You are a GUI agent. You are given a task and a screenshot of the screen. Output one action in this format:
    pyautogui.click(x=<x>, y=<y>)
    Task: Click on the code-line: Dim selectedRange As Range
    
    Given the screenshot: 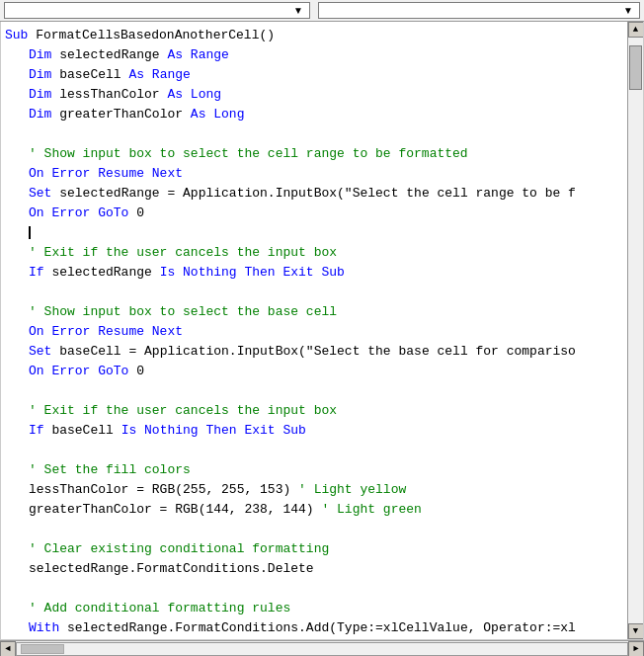 What is the action you would take?
    pyautogui.click(x=316, y=55)
    